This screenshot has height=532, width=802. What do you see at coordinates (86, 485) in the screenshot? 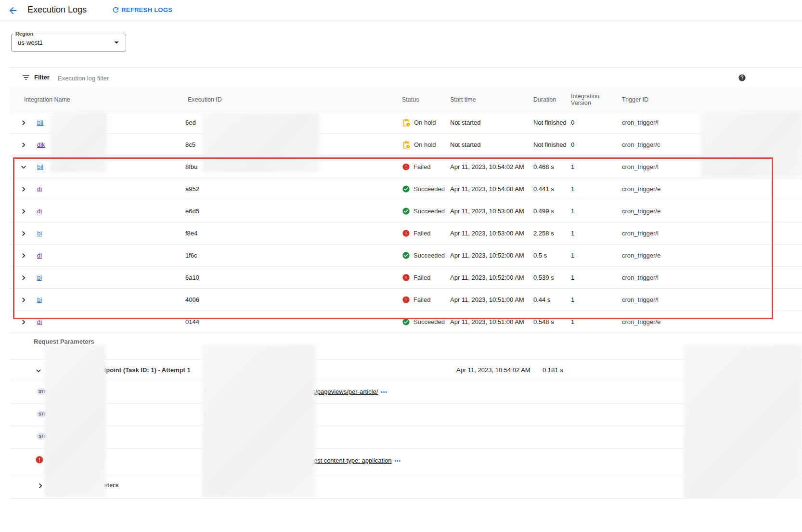
I see `response-parameters-label: Response Parameters` at bounding box center [86, 485].